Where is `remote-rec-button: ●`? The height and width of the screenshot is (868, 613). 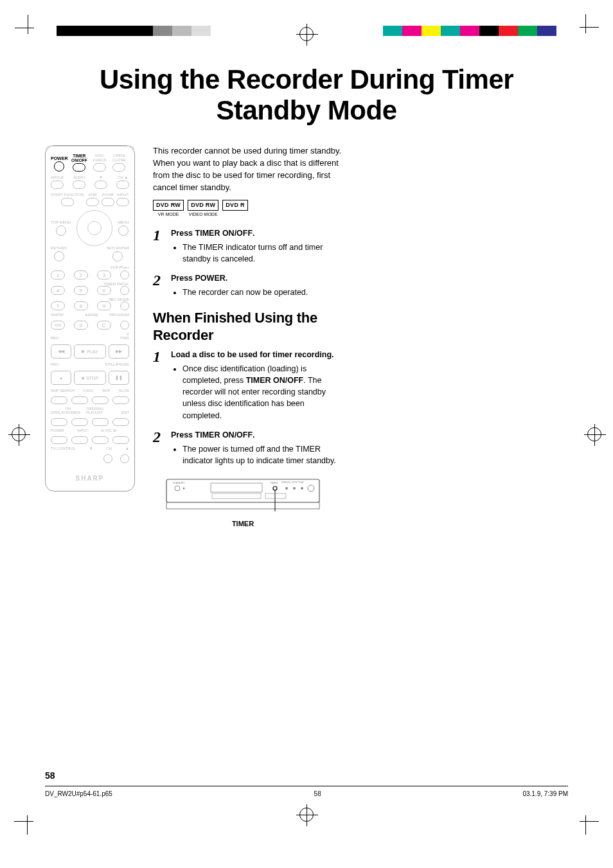 remote-rec-button: ● is located at coordinates (61, 378).